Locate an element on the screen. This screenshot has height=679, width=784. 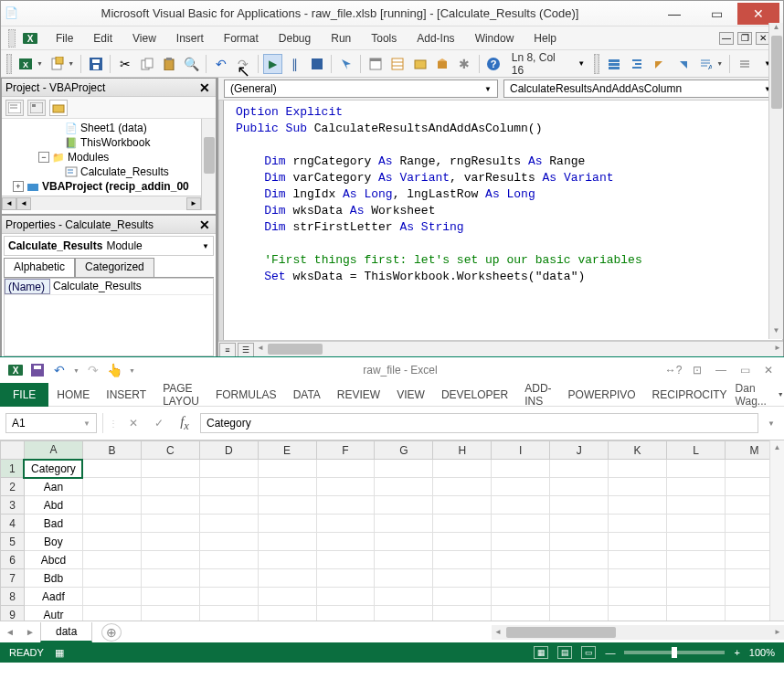
cell-D4 is located at coordinates (228, 524).